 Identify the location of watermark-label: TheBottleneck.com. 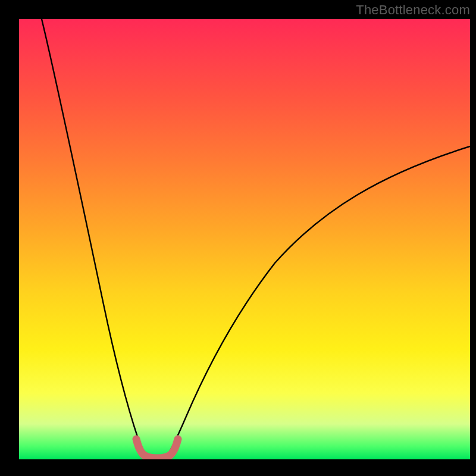
(413, 10).